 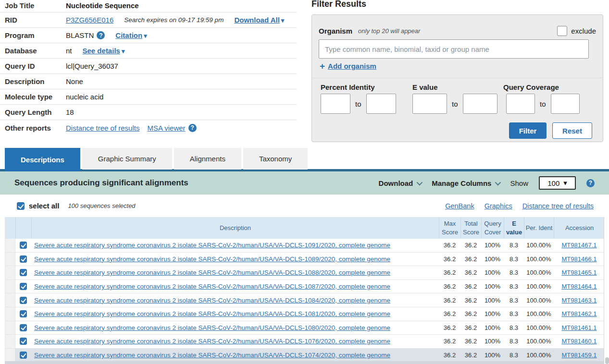 I want to click on filter-button: Filter, so click(x=528, y=131).